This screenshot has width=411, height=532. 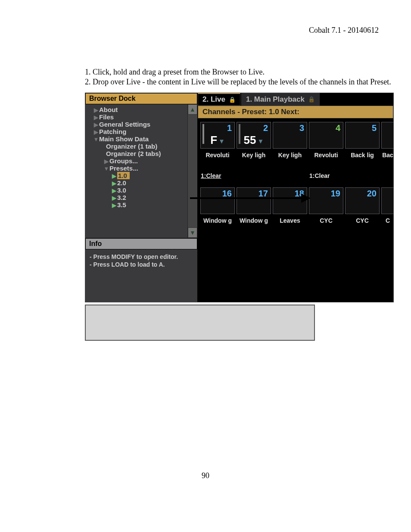 I want to click on channel-label: C, so click(x=388, y=221).